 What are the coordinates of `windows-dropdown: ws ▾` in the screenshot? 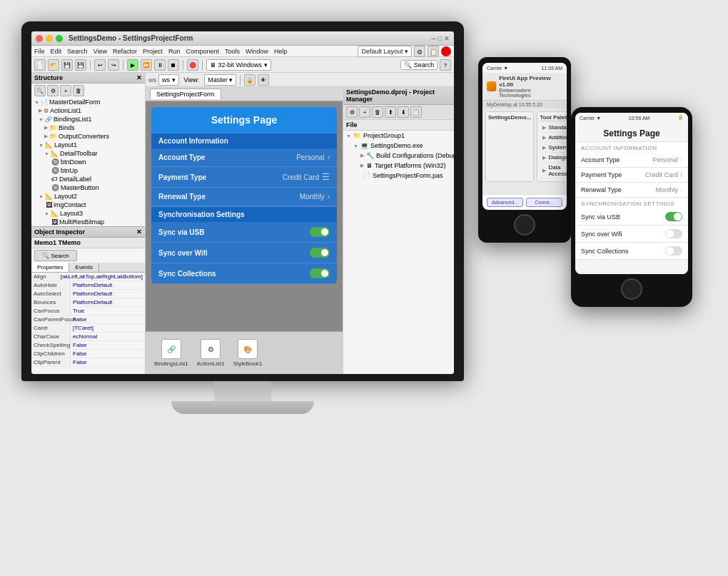 It's located at (168, 80).